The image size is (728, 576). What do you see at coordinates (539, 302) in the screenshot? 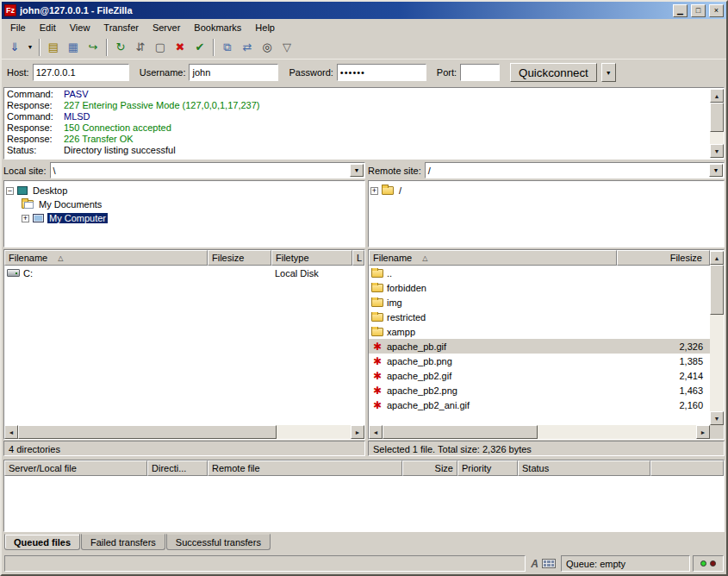
I see `file-row: img` at bounding box center [539, 302].